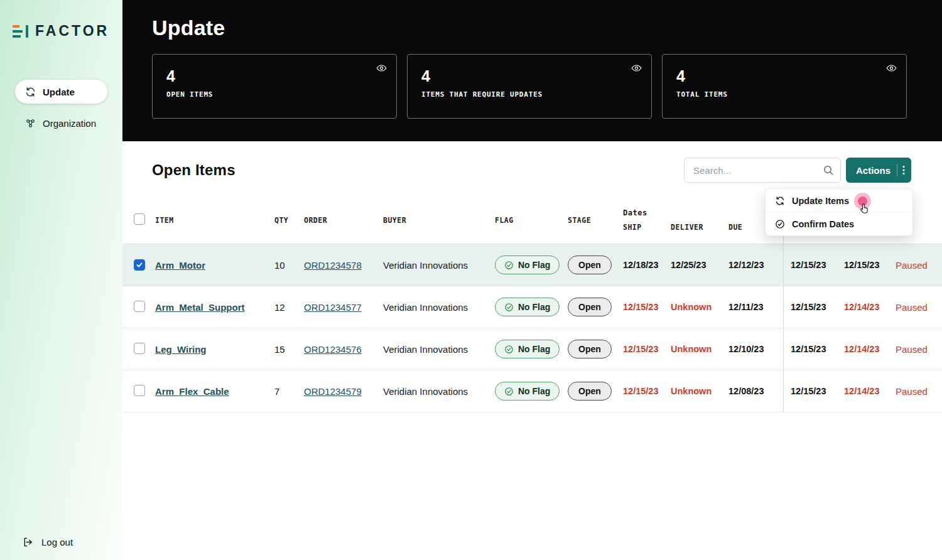 The image size is (942, 560). What do you see at coordinates (181, 349) in the screenshot?
I see `item-link: Leg_Wiring` at bounding box center [181, 349].